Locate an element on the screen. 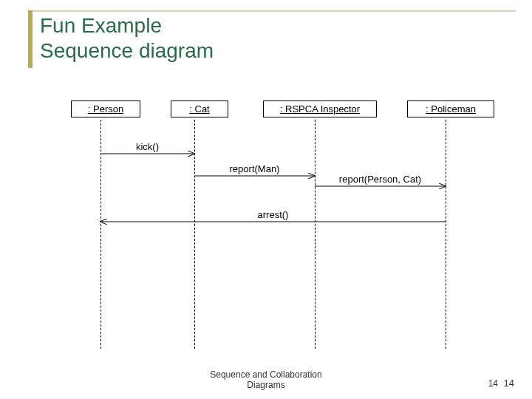  participant-label: : Policeman is located at coordinates (451, 109).